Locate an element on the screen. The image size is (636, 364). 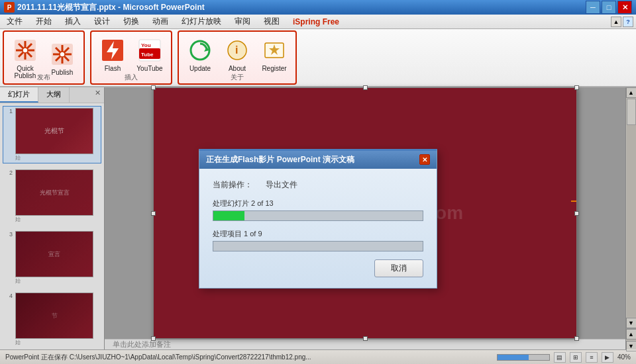
status-right: ▤ ⊞ ≡ ▶ 40% is located at coordinates (564, 357).